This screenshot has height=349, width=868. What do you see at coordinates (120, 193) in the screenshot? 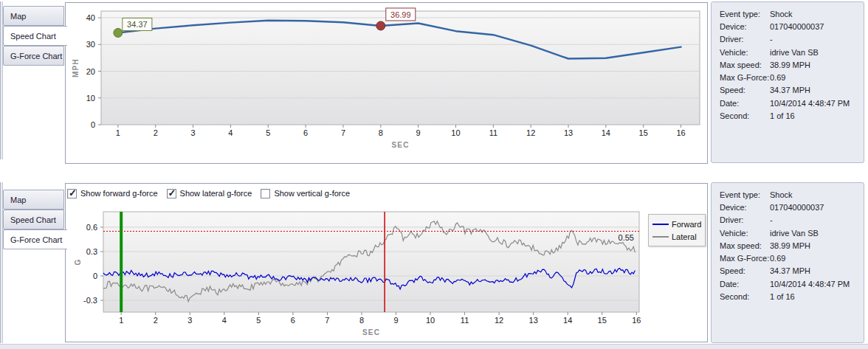
I see `checkbox-label: Show forward g-force` at bounding box center [120, 193].